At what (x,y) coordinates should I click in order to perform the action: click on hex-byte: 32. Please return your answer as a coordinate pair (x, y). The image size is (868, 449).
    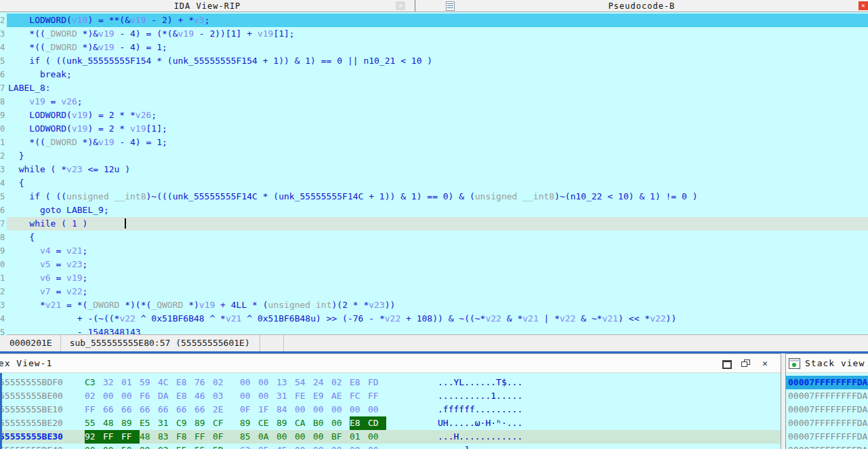
    Looking at the image, I should click on (112, 383).